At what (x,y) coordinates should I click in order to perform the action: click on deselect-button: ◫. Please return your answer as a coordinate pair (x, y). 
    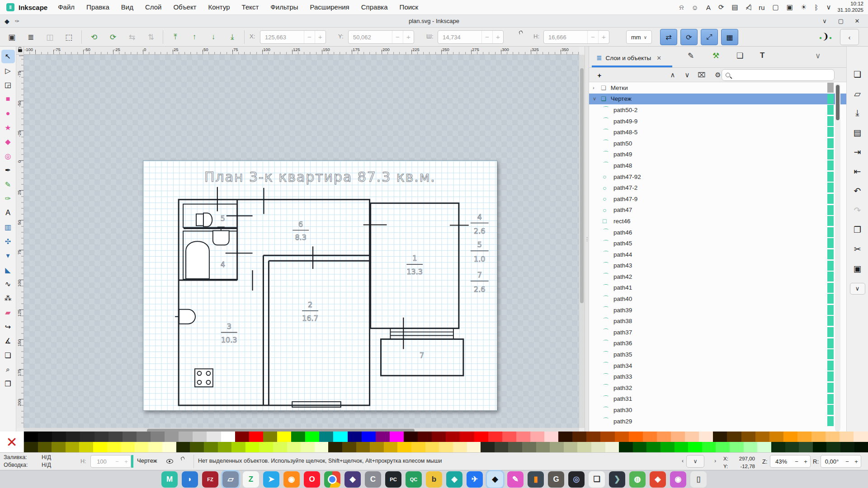
    Looking at the image, I should click on (50, 37).